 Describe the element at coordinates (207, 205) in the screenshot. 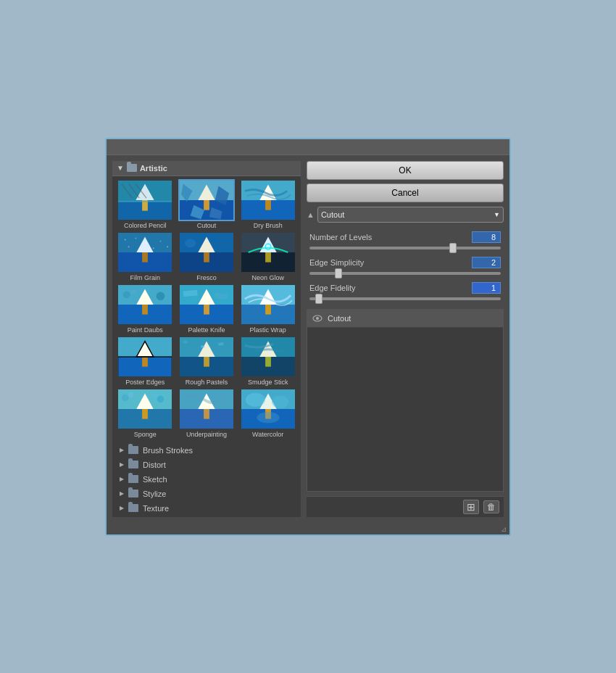

I see `thumb-cutout: Cutout` at that location.